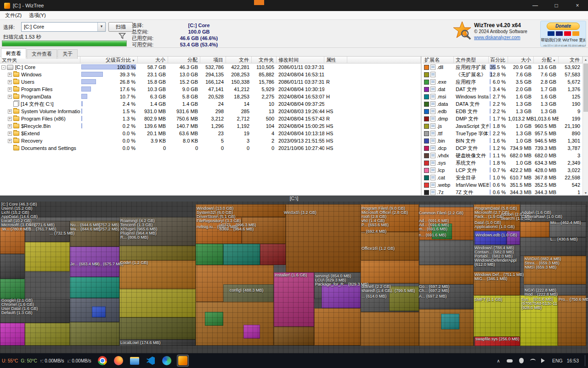 The width and height of the screenshot is (588, 368). What do you see at coordinates (167, 361) in the screenshot?
I see `edge-icon` at bounding box center [167, 361].